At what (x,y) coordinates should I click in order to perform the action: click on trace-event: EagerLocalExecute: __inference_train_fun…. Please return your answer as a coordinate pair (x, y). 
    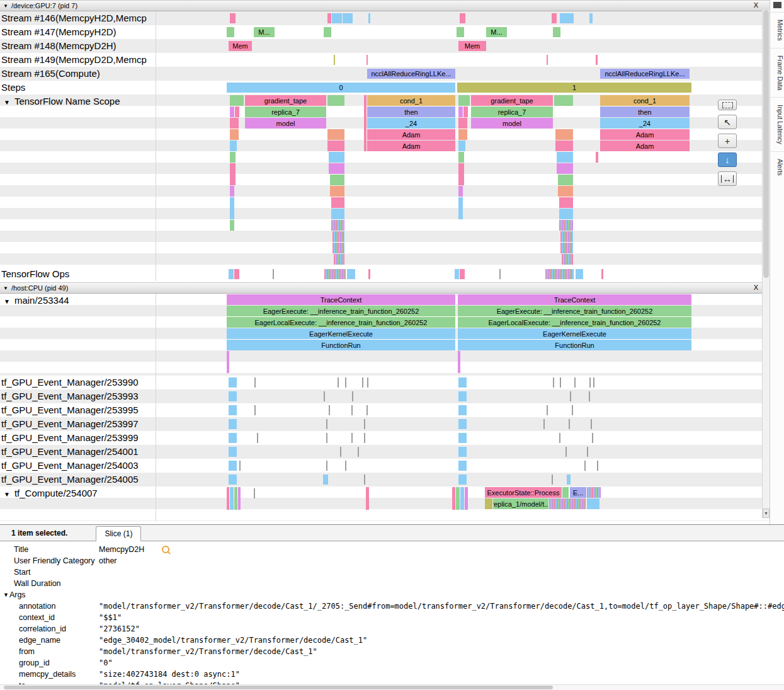
    Looking at the image, I should click on (574, 323).